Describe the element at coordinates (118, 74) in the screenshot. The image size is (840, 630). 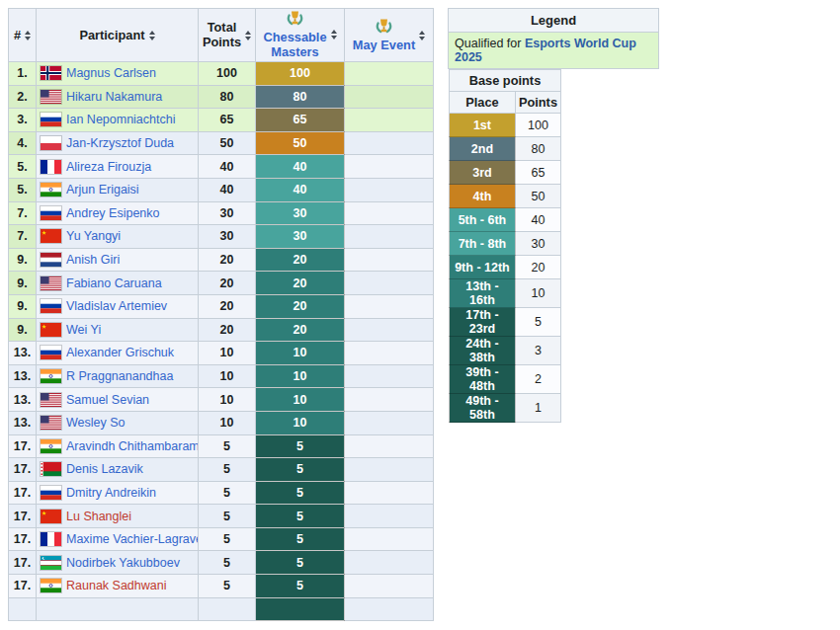
I see `participant-cell: Magnus Carlsen` at that location.